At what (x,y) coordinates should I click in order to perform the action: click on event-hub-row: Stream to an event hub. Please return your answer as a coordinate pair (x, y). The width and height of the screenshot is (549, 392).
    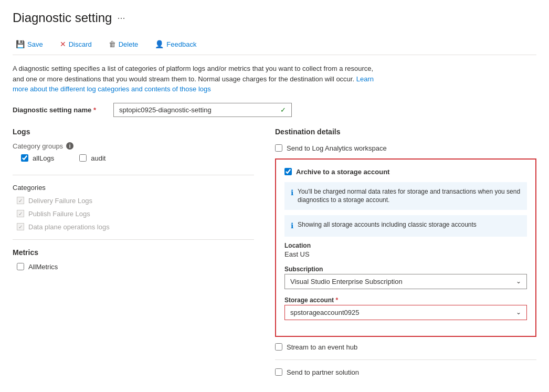
    Looking at the image, I should click on (406, 347).